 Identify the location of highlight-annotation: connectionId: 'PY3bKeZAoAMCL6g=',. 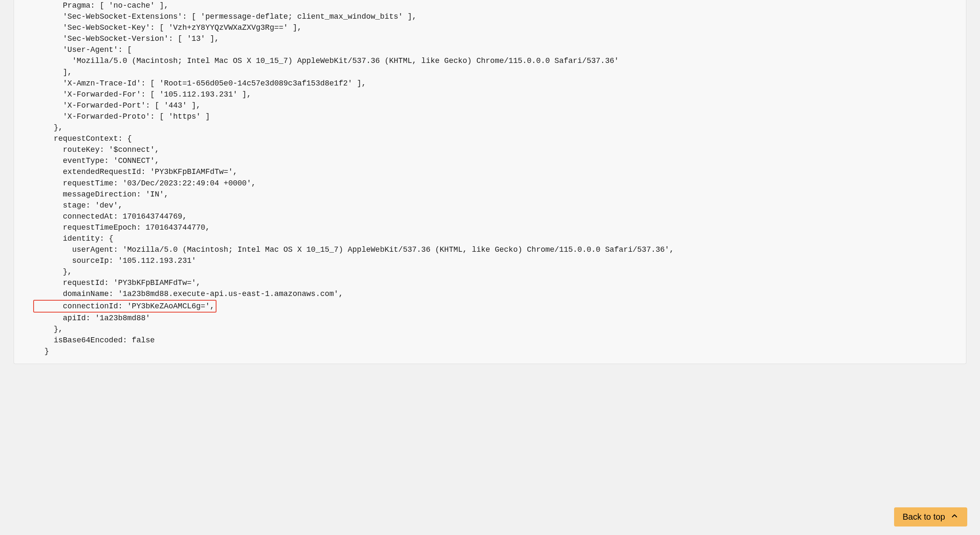
(125, 306).